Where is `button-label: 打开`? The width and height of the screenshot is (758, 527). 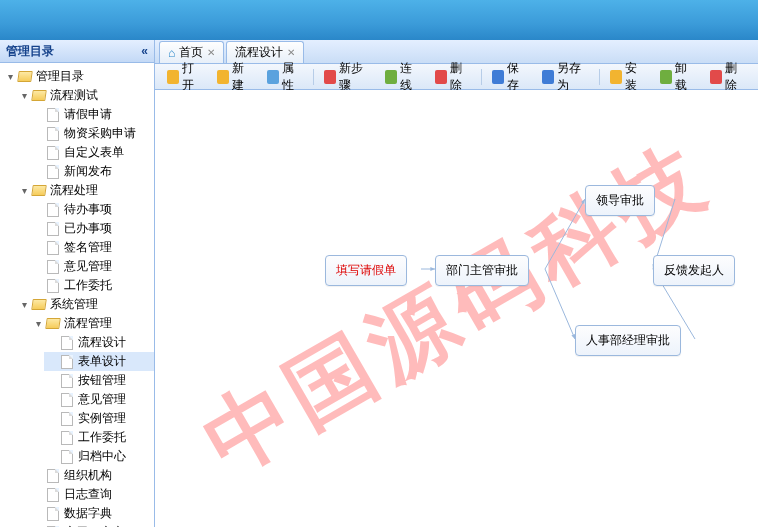
button-label: 打开 is located at coordinates (192, 77).